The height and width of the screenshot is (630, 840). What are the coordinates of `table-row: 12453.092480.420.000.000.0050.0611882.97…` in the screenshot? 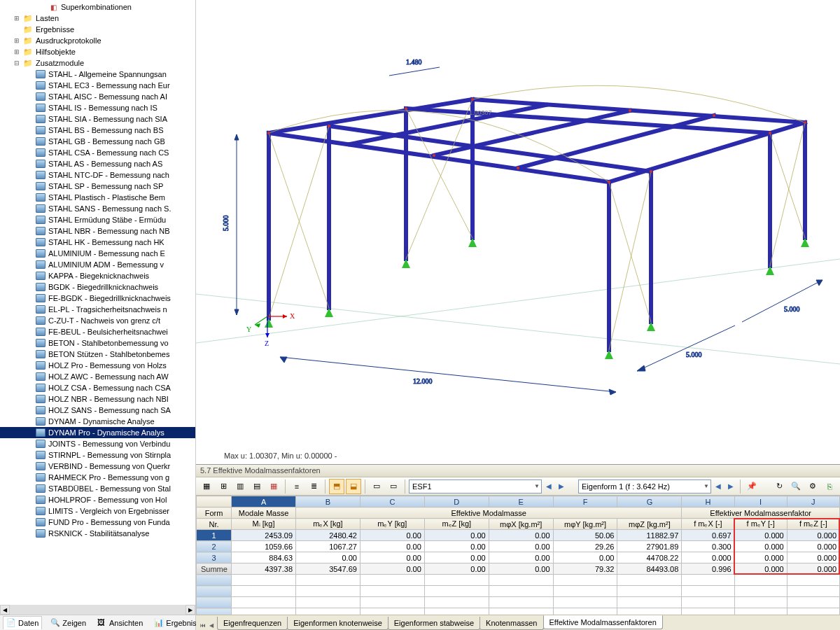 It's located at (518, 536).